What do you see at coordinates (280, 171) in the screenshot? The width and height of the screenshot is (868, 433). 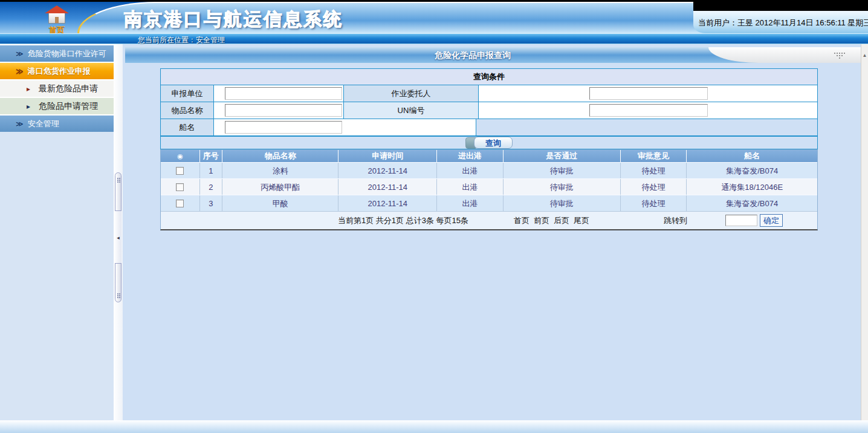 I see `item-name-cell: 涂料` at bounding box center [280, 171].